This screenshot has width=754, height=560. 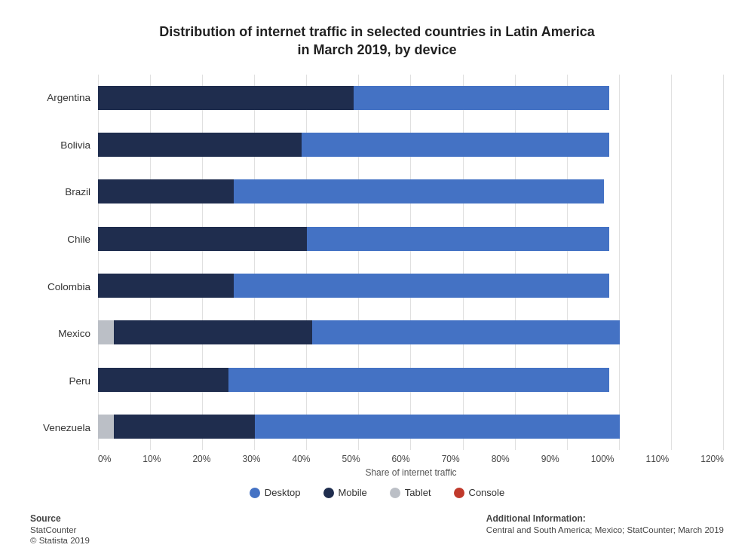 What do you see at coordinates (395, 493) in the screenshot?
I see `legend-dot-tablet` at bounding box center [395, 493].